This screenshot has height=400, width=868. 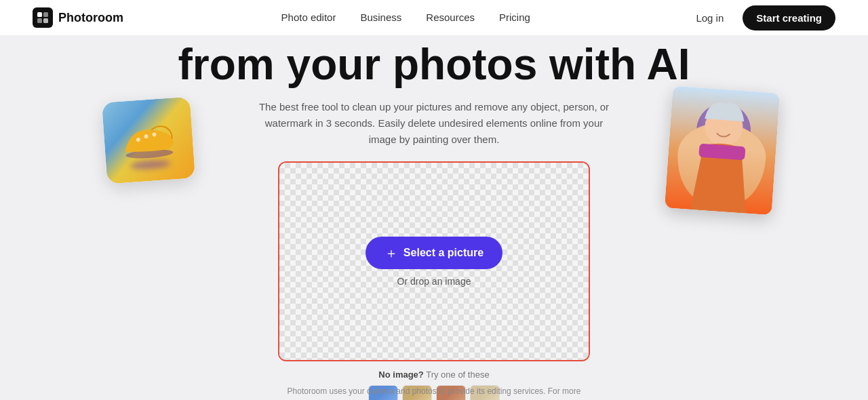 I want to click on hero-subtitle: The best free tool to clean up your pict…, so click(x=434, y=123).